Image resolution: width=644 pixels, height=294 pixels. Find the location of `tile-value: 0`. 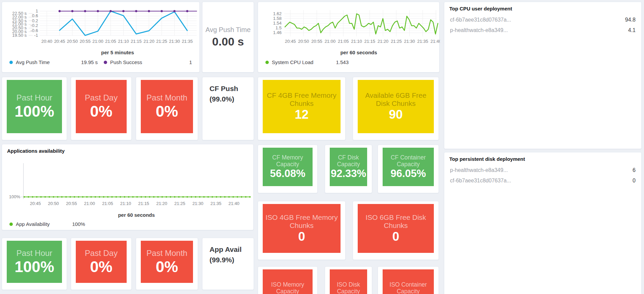

tile-value: 0 is located at coordinates (396, 237).